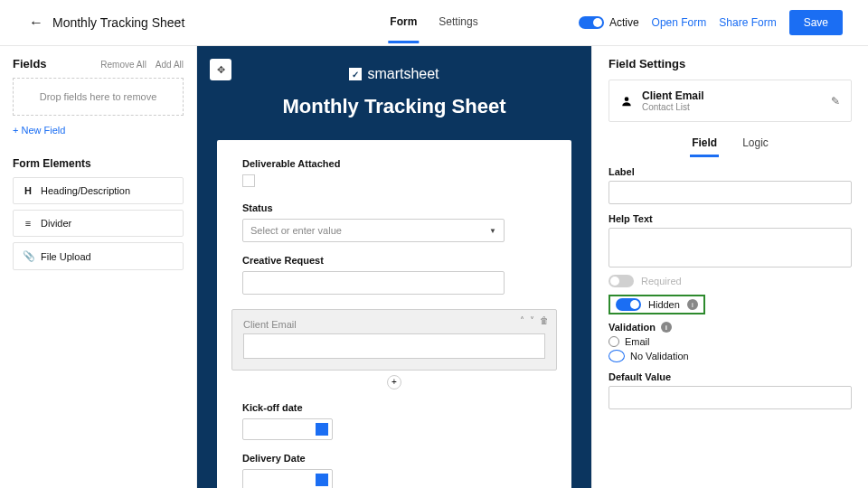  Describe the element at coordinates (637, 342) in the screenshot. I see `validation-email-label: Email` at that location.